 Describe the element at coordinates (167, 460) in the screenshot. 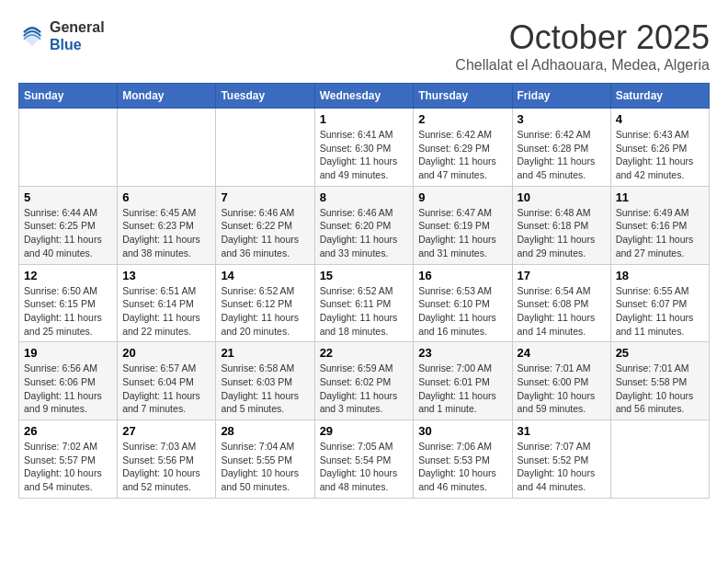

I see `calendar-cell: 27Sunrise: 7:03 AMSunset: 5:56 PMDayligh…` at that location.